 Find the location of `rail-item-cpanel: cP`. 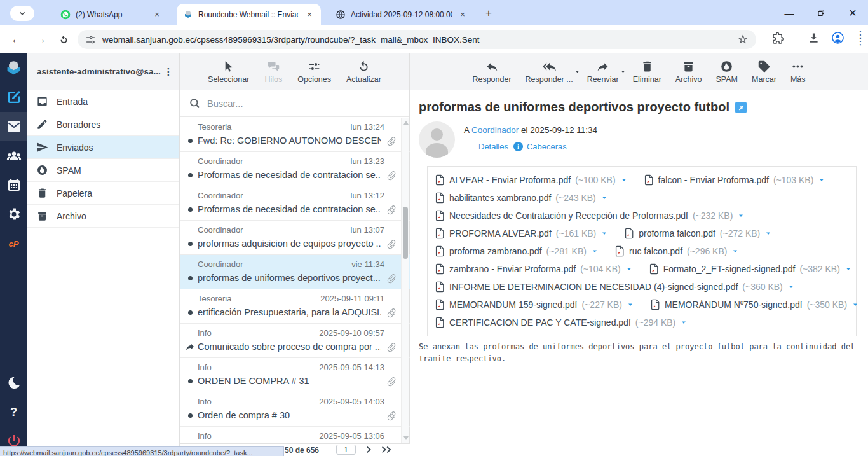

rail-item-cpanel: cP is located at coordinates (14, 244).